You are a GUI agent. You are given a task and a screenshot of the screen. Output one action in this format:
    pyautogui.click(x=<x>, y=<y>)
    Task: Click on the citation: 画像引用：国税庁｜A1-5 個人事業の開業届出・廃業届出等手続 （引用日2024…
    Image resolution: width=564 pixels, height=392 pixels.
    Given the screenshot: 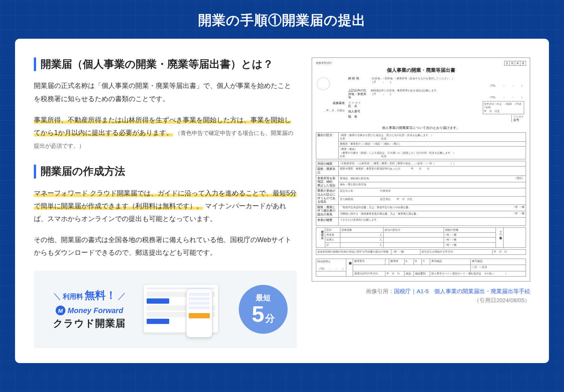 What is the action you would take?
    pyautogui.click(x=448, y=296)
    